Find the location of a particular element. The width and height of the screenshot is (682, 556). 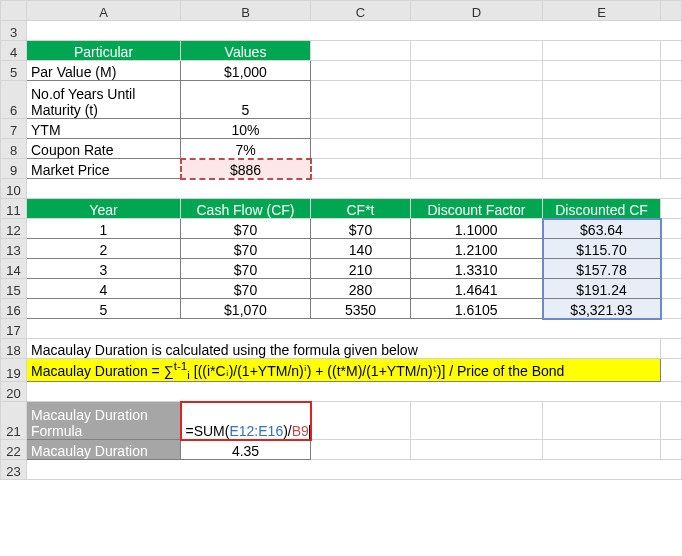

formula-token: =SUM( is located at coordinates (208, 431).